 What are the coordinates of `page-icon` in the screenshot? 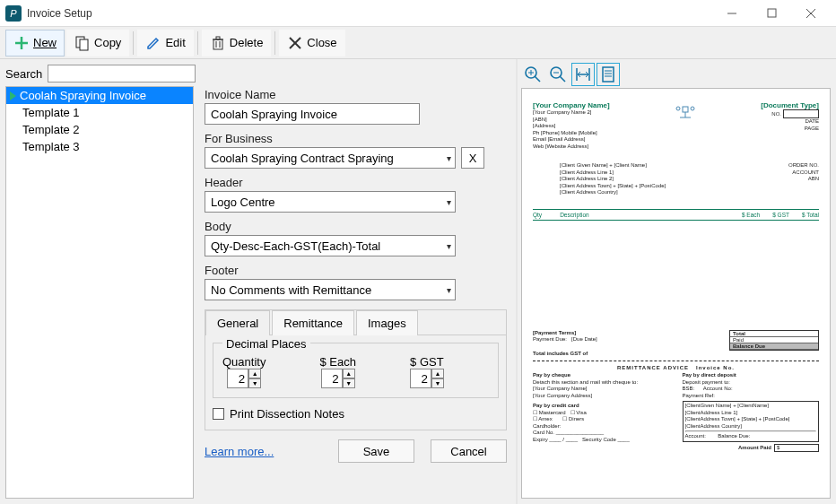 It's located at (608, 74).